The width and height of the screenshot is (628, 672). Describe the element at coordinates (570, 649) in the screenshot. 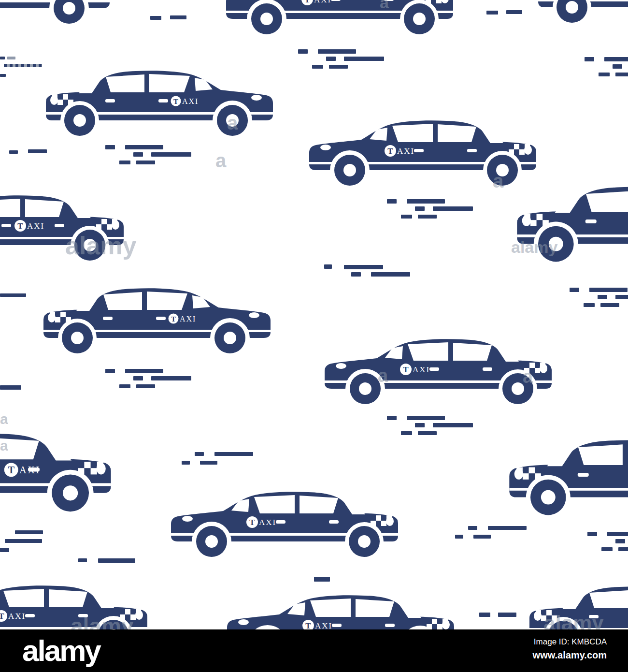

I see `footer-meta: Image ID: KMBCDA www.alamy.com` at that location.